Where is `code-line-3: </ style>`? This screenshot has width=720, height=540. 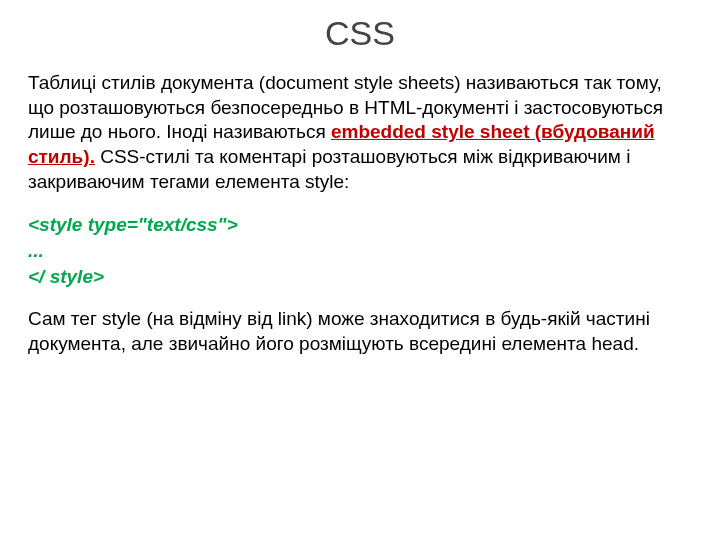 code-line-3: </ style> is located at coordinates (360, 277).